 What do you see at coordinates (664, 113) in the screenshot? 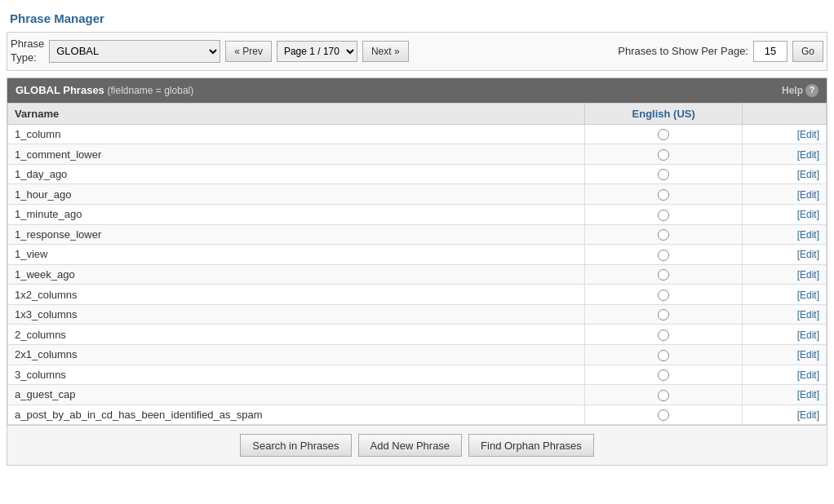
I see `col-english-us: English (US)` at bounding box center [664, 113].